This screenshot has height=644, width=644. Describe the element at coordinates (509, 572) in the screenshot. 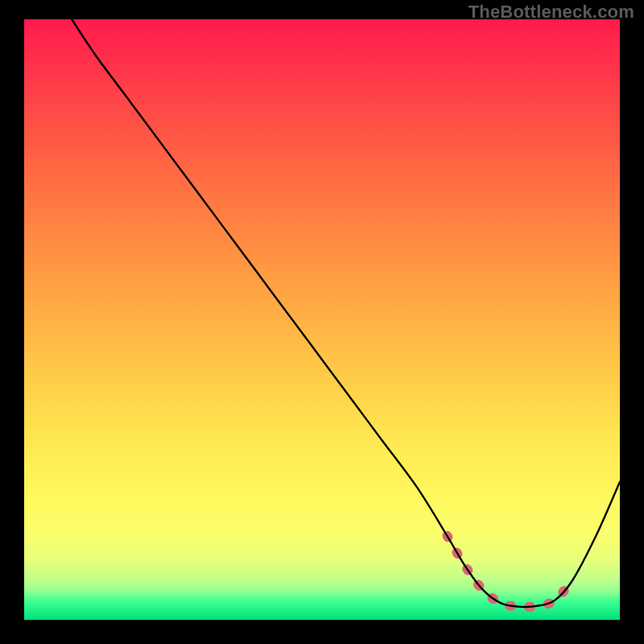

I see `highlight-segment` at that location.